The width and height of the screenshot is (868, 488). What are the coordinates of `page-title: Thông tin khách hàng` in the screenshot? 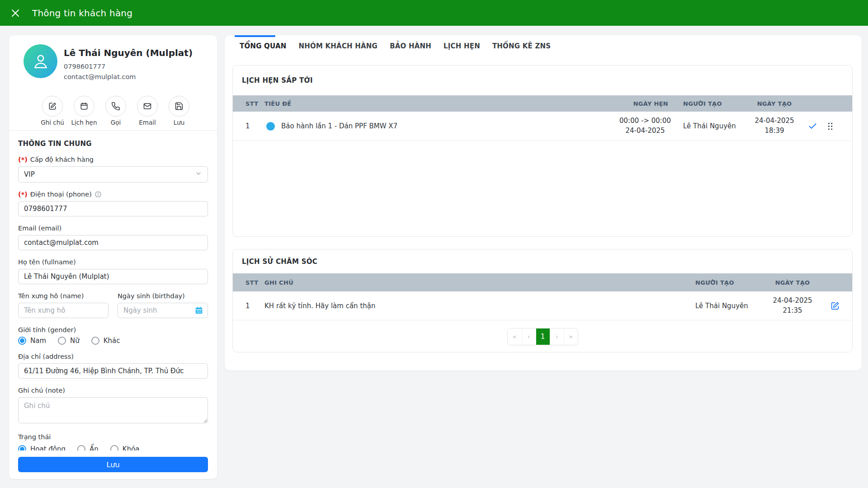 It's located at (82, 13).